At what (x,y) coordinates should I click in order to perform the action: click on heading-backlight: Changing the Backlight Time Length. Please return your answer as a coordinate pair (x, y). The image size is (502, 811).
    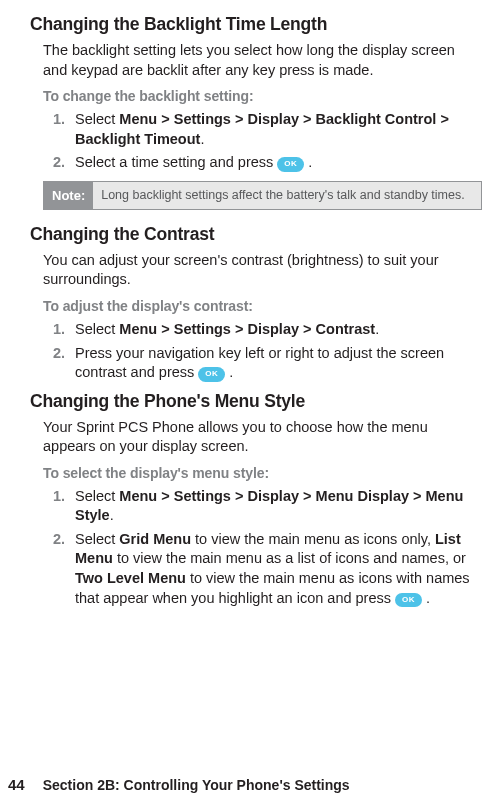
    Looking at the image, I should click on (256, 24).